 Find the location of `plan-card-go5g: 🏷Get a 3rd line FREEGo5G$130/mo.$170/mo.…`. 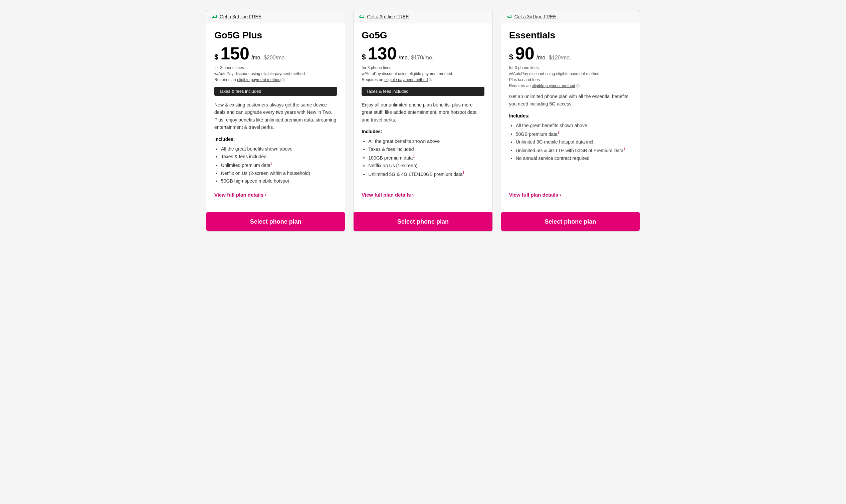

plan-card-go5g: 🏷Get a 3rd line FREEGo5G$130/mo.$170/mo.… is located at coordinates (423, 121).